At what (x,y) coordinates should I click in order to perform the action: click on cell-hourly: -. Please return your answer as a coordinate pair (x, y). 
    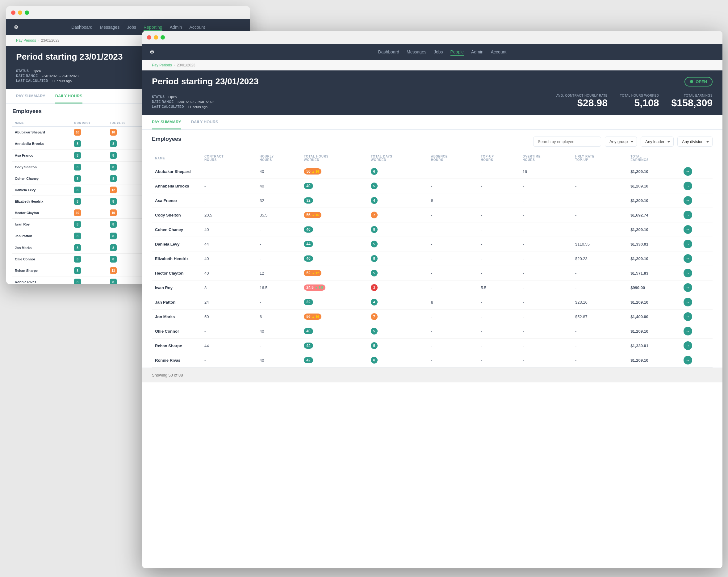
    Looking at the image, I should click on (279, 244).